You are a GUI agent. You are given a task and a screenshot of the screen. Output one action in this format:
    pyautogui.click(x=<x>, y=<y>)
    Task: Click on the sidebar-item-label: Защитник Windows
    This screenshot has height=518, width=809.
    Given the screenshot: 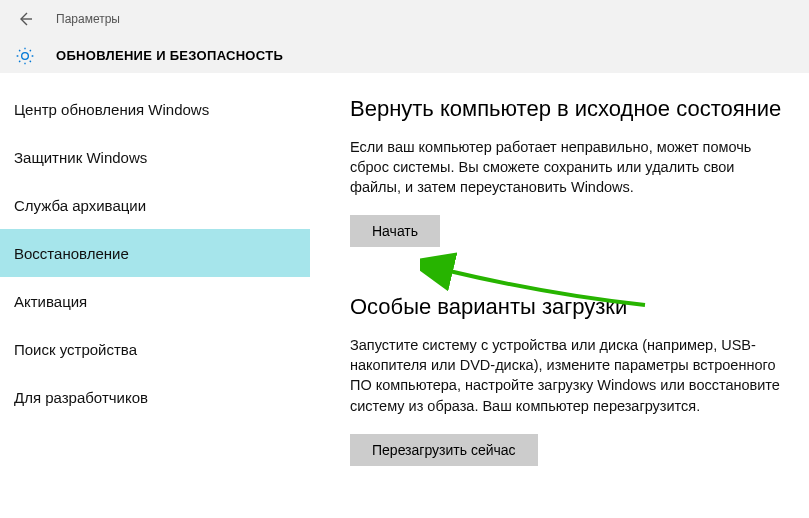 What is the action you would take?
    pyautogui.click(x=80, y=158)
    